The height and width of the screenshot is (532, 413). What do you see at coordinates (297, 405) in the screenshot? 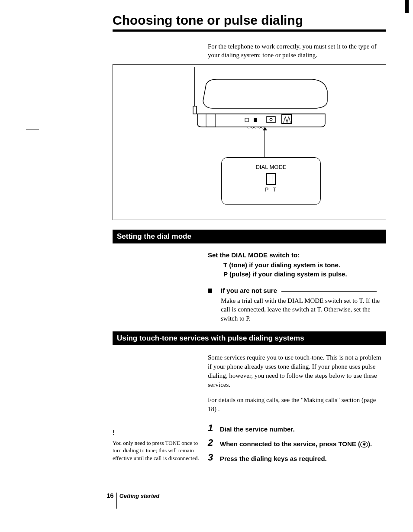
I see `touch-tone-para-2: For details on making calls, see the "Ma…` at bounding box center [297, 405].